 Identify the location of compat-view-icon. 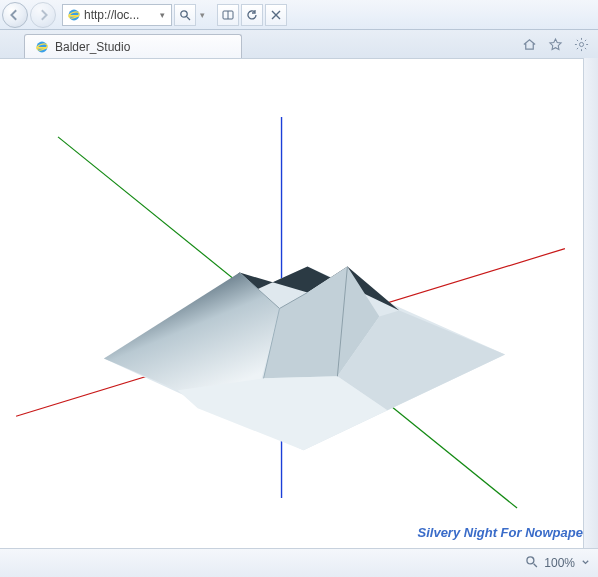
(228, 15).